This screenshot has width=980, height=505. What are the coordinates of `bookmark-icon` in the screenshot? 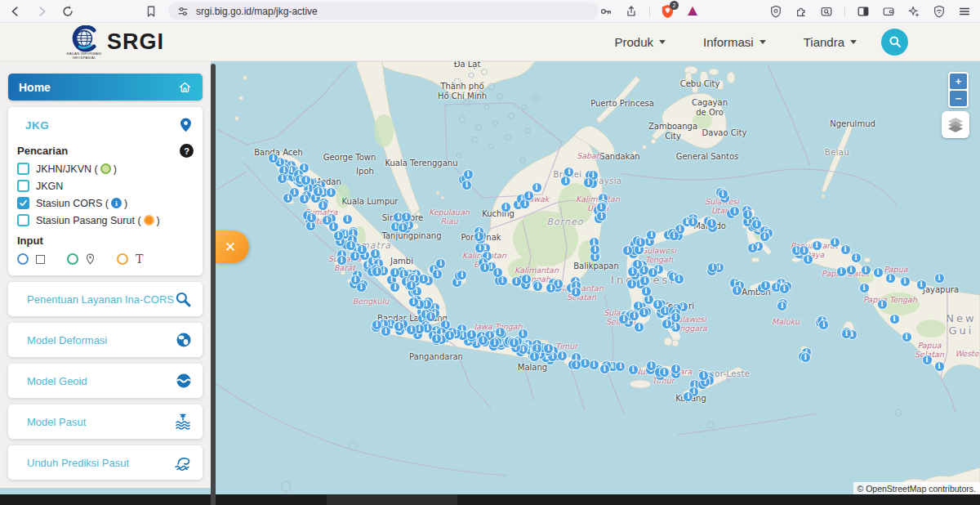 It's located at (151, 11).